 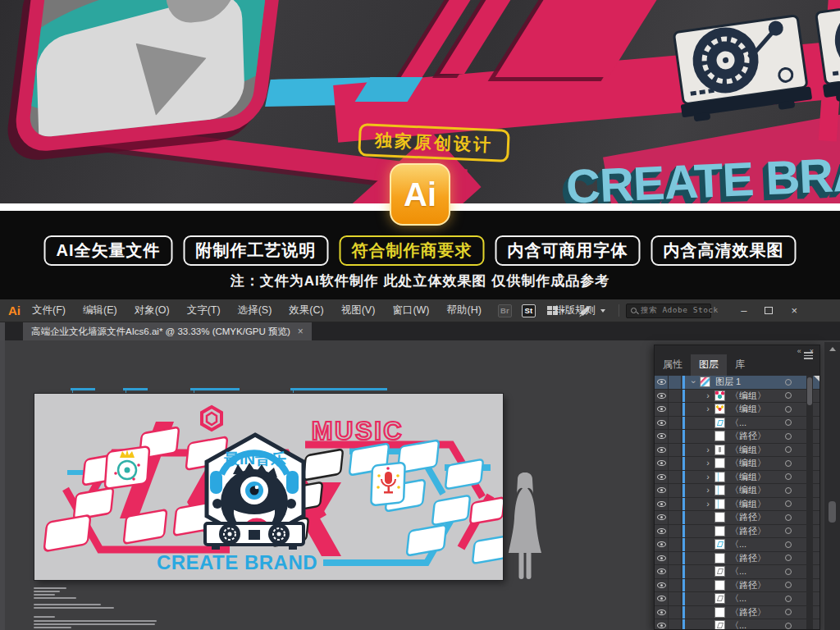 What do you see at coordinates (669, 311) in the screenshot?
I see `stock-search-input: 搜索 Adobe Stock` at bounding box center [669, 311].